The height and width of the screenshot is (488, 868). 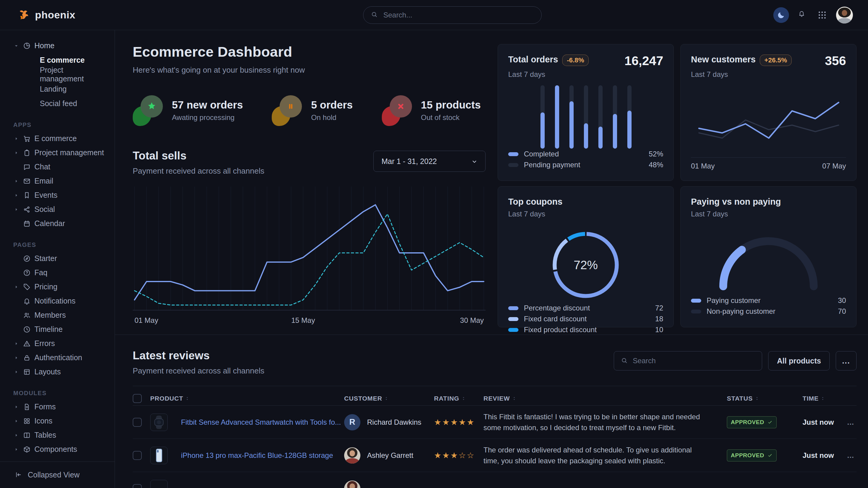 I want to click on layout-icon, so click(x=27, y=372).